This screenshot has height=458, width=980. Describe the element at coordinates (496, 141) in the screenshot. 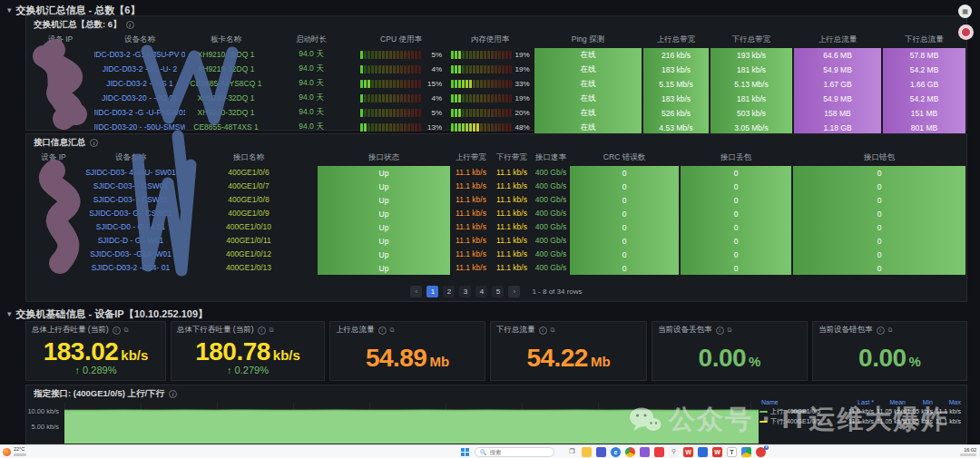

I see `panel-title: 接口信息汇总 i` at that location.